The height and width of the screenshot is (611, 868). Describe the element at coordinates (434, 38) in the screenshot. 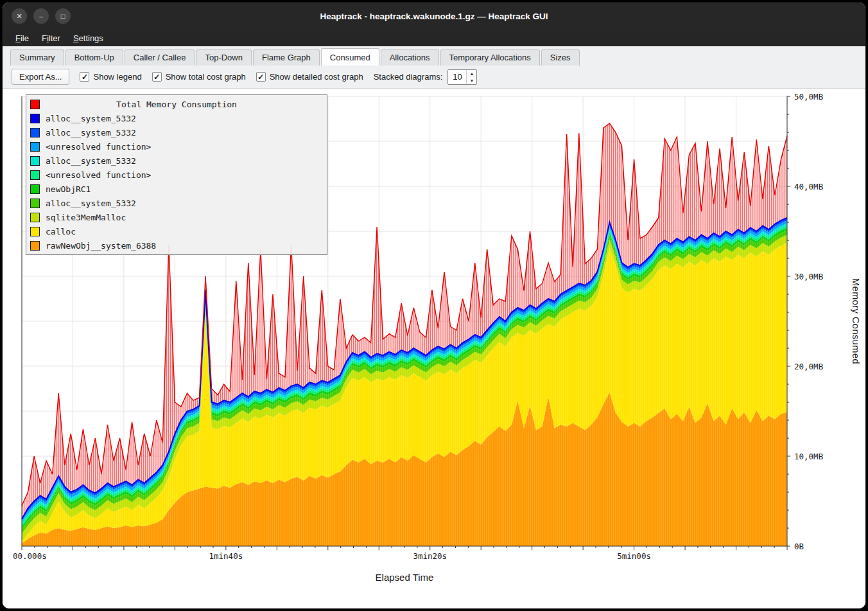

I see `menubar: File Filter Settings` at that location.